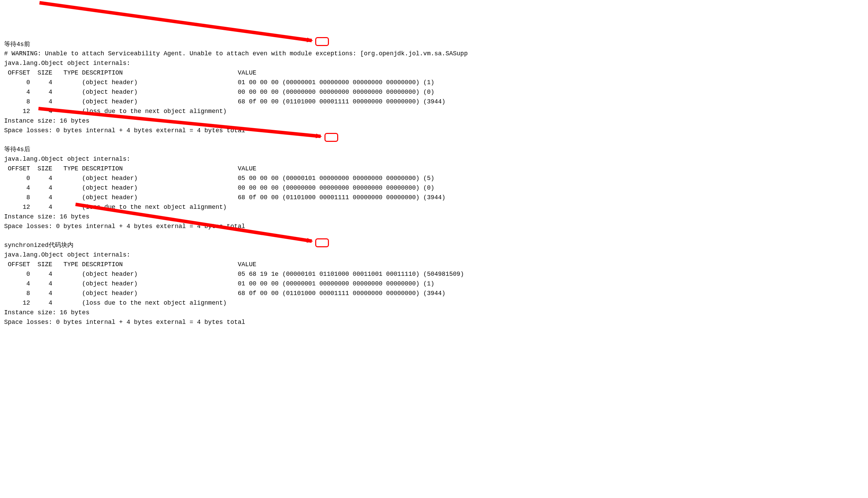  Describe the element at coordinates (434, 45) in the screenshot. I see `section-label: 等待4s前` at that location.